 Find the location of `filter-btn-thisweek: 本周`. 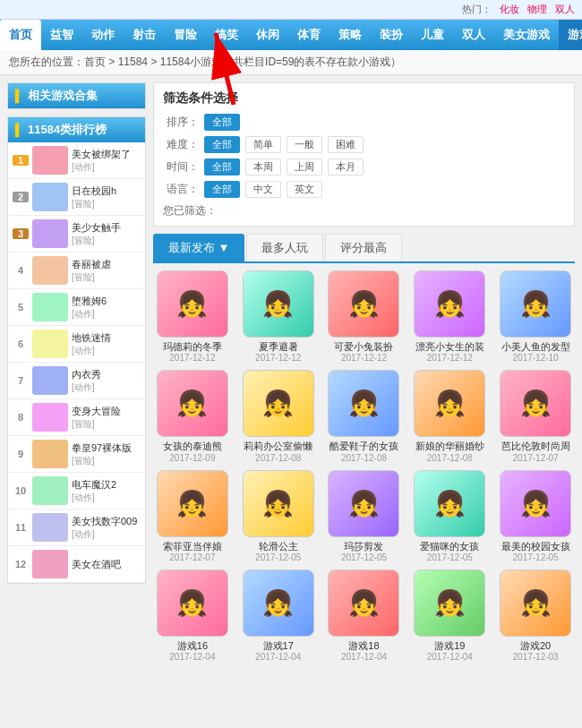

filter-btn-thisweek: 本周 is located at coordinates (263, 167).